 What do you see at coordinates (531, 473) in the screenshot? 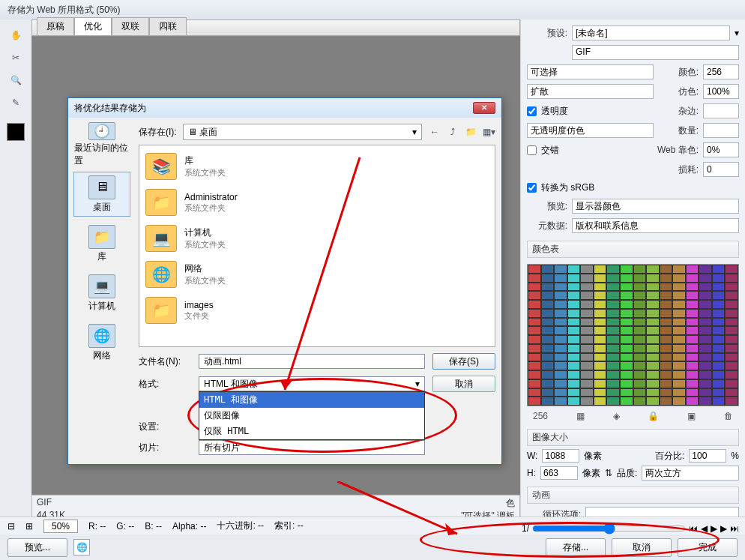
I see `h-label: H:` at bounding box center [531, 473].